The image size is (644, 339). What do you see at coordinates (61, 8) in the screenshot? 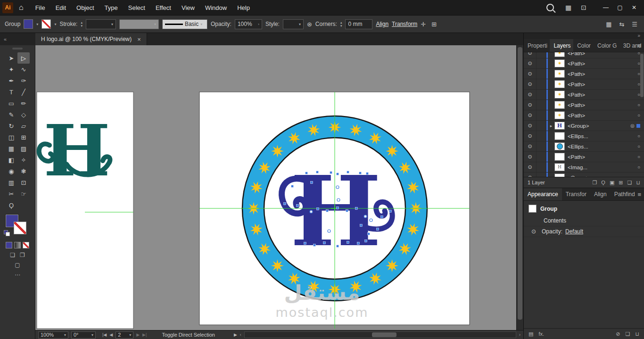
I see `menu-item-edit: Edit` at bounding box center [61, 8].